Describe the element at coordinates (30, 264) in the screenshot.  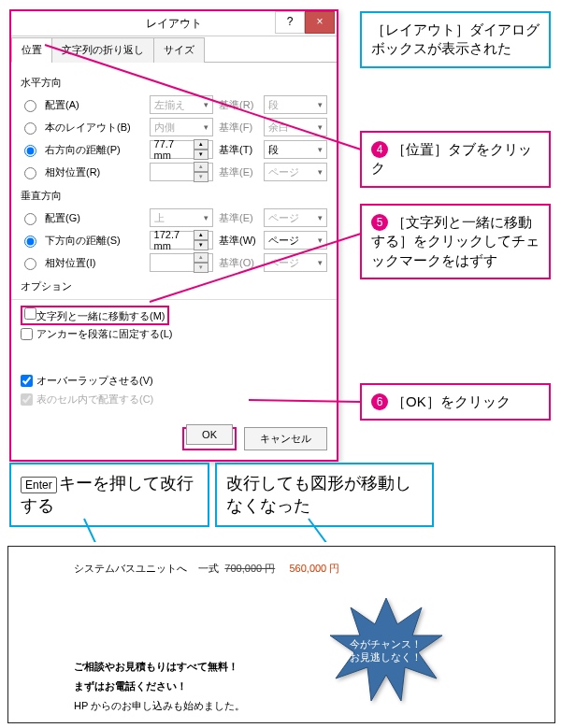
I see `radio-v-rel` at that location.